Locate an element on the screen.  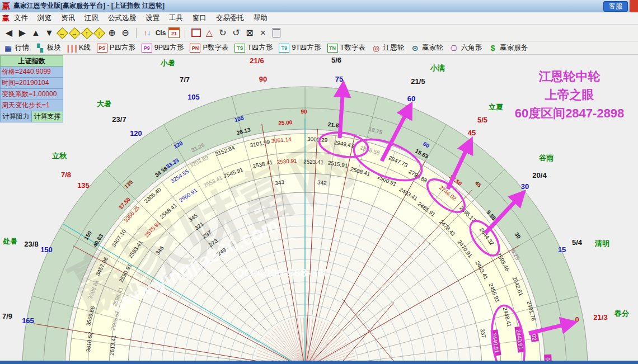
gann-wheel-button-icon: ◎ is located at coordinates (376, 48).